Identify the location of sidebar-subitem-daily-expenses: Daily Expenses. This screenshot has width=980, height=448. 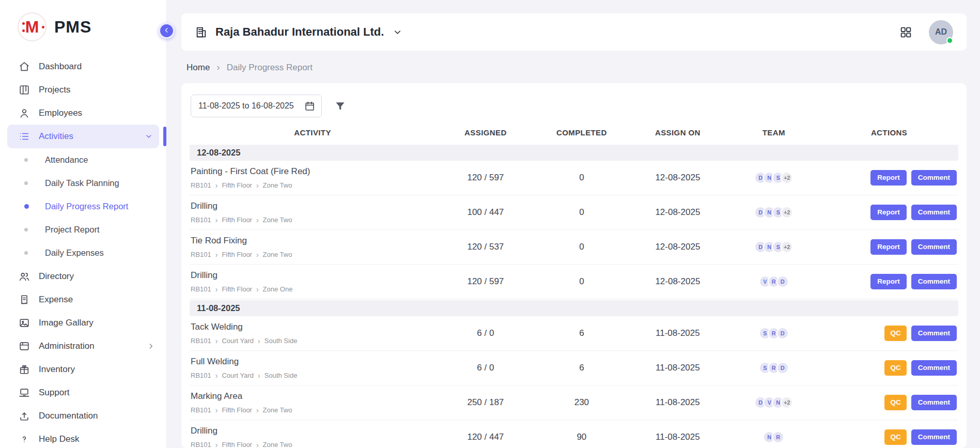
(83, 253).